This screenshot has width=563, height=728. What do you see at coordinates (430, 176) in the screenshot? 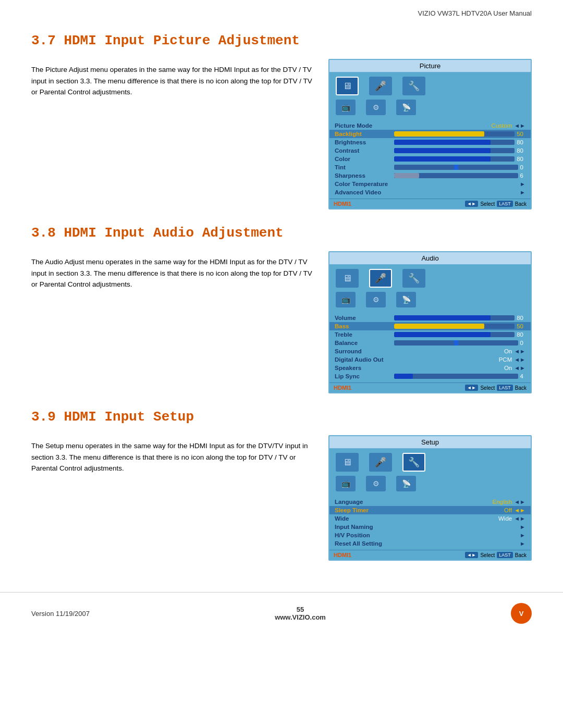
I see `table-row: Sharpness 6` at bounding box center [430, 176].